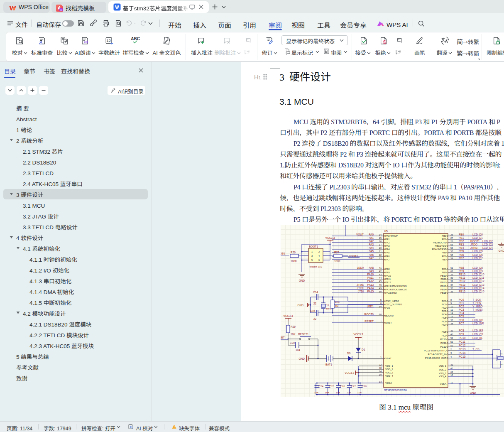  I want to click on svg-text: PB8, so click(444, 269).